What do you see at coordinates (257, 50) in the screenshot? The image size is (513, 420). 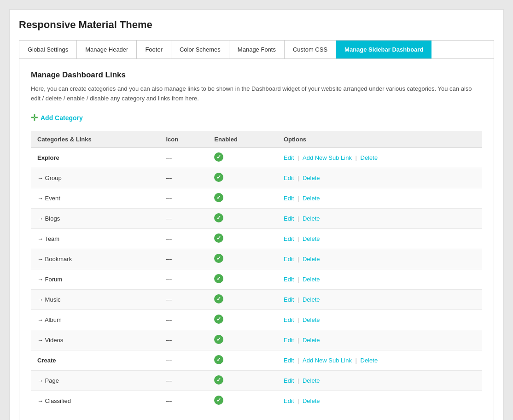 I see `tab-manage-fonts: Manage Fonts` at bounding box center [257, 50].